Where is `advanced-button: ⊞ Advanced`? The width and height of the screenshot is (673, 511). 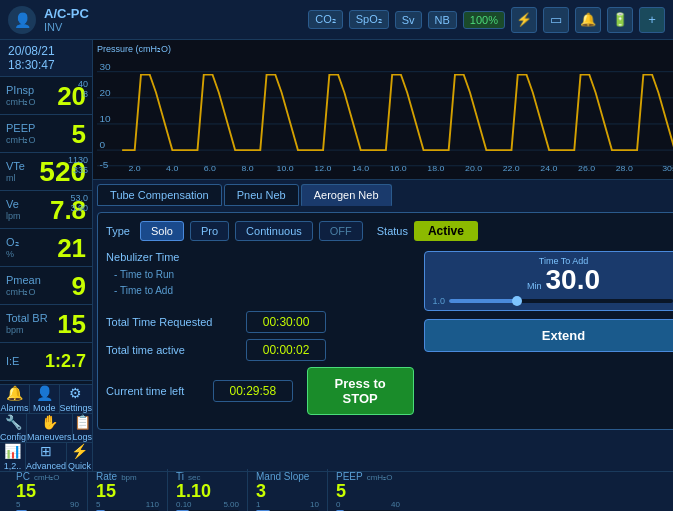 advanced-button: ⊞ Advanced is located at coordinates (46, 457).